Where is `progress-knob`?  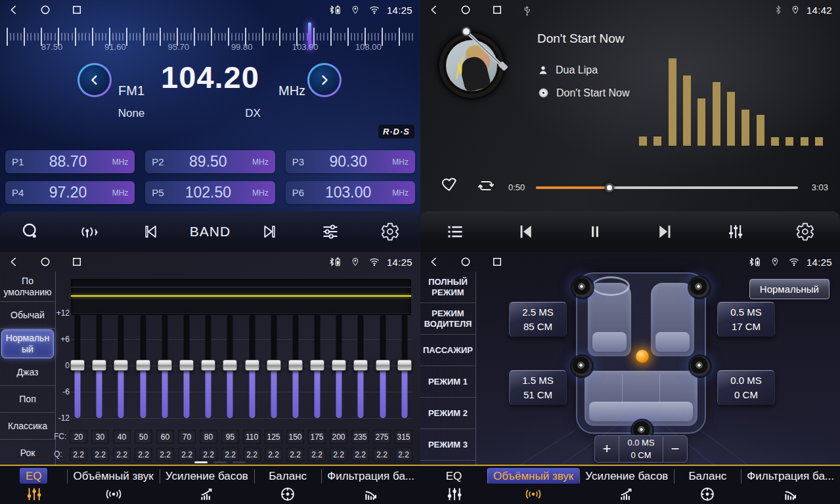 progress-knob is located at coordinates (609, 188).